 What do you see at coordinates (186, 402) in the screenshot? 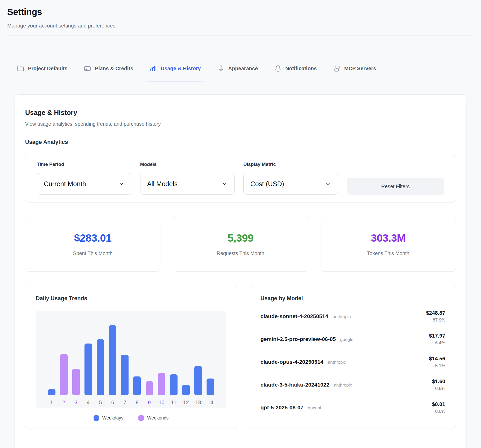
I see `x-axis-label: 12` at bounding box center [186, 402].